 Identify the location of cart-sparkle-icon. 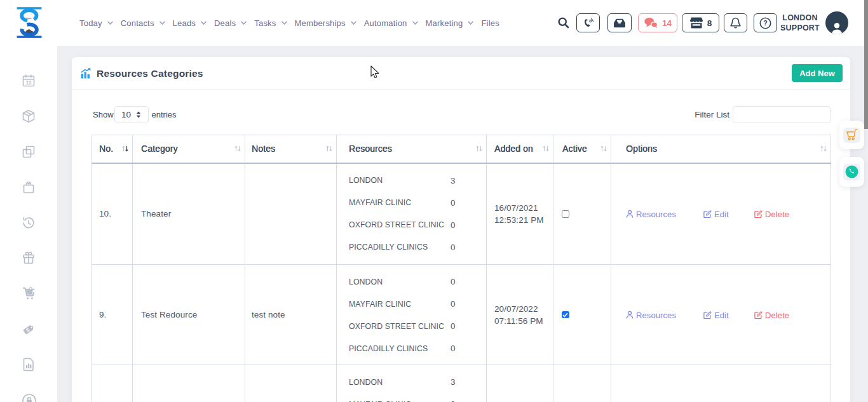
(29, 294).